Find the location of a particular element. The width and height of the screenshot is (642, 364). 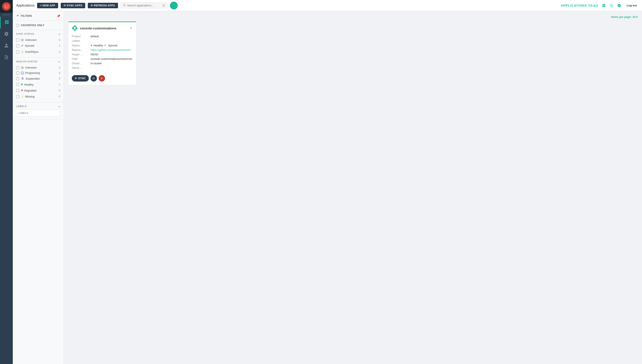

sync-status-text: Synced is located at coordinates (113, 46).